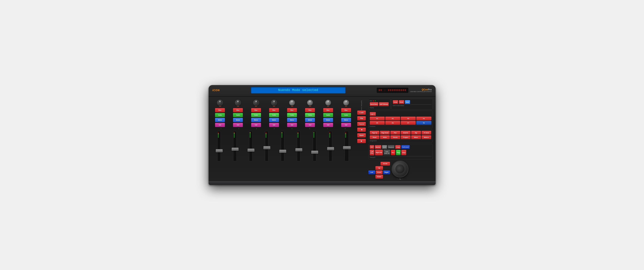 This screenshot has height=270, width=644. What do you see at coordinates (256, 120) in the screenshot?
I see `mute-btn-3: Mute` at bounding box center [256, 120].